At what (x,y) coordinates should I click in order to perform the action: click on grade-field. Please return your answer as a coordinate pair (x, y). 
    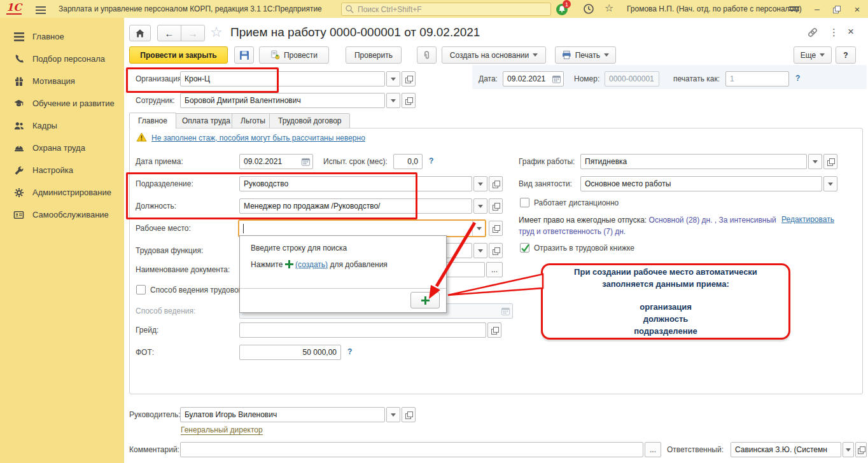
    Looking at the image, I should click on (363, 330).